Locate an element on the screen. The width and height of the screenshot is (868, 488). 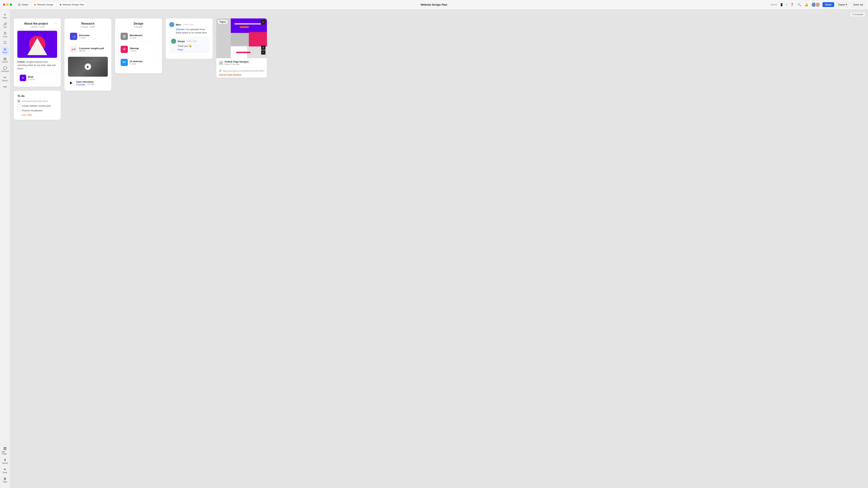
personas-sub: 0 cards is located at coordinates (84, 38).